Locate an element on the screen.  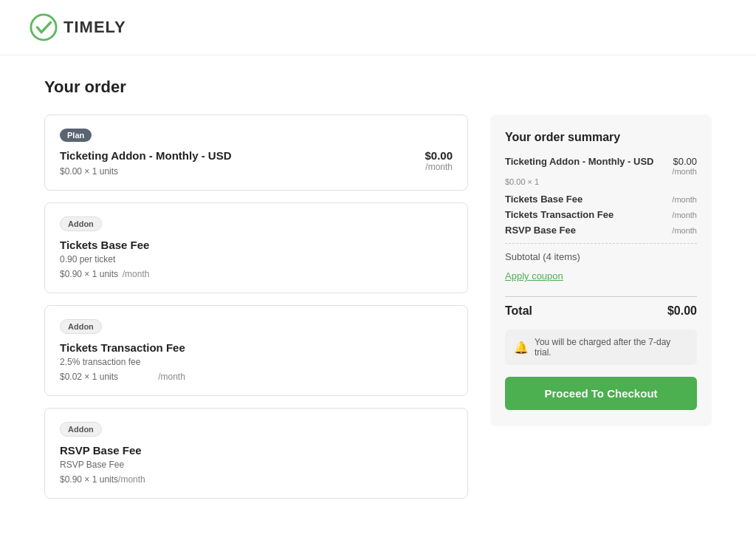
subtotal-divider is located at coordinates (601, 244).